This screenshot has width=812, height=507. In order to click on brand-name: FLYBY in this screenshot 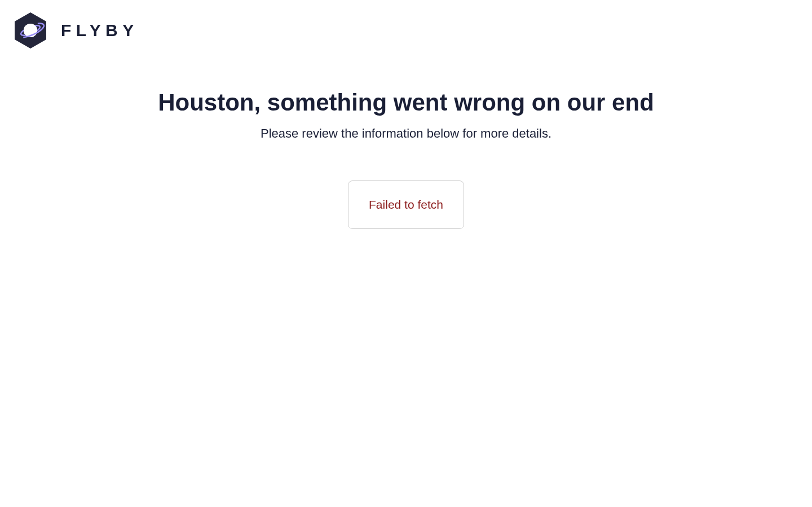, I will do `click(100, 30)`.